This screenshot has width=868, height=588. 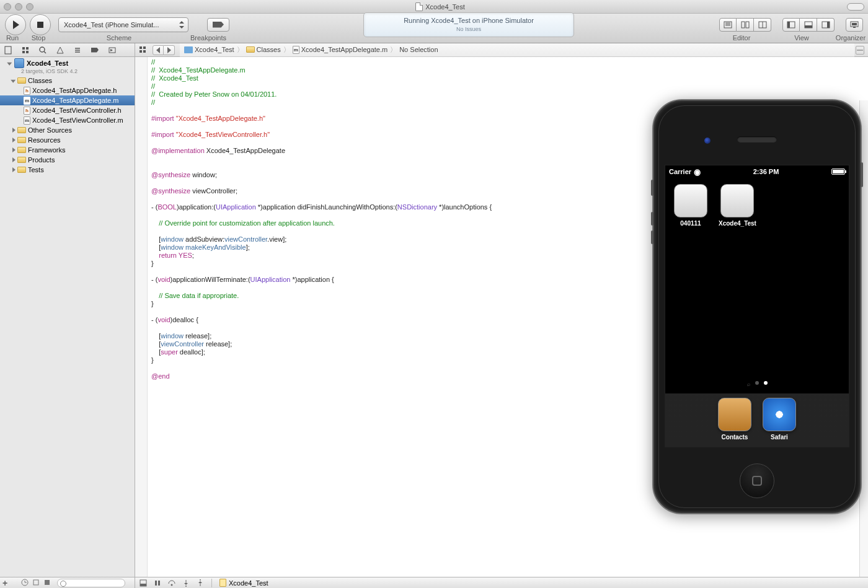 What do you see at coordinates (67, 140) in the screenshot?
I see `group-row: Resources` at bounding box center [67, 140].